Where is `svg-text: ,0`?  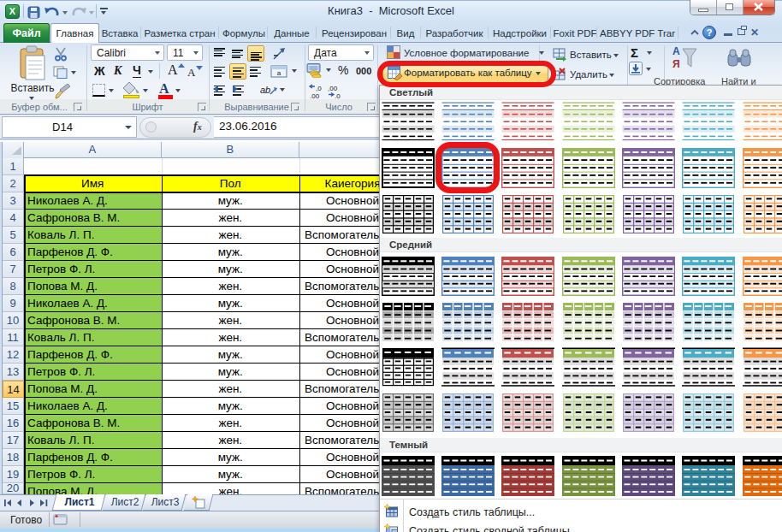
svg-text: ,0 is located at coordinates (337, 96).